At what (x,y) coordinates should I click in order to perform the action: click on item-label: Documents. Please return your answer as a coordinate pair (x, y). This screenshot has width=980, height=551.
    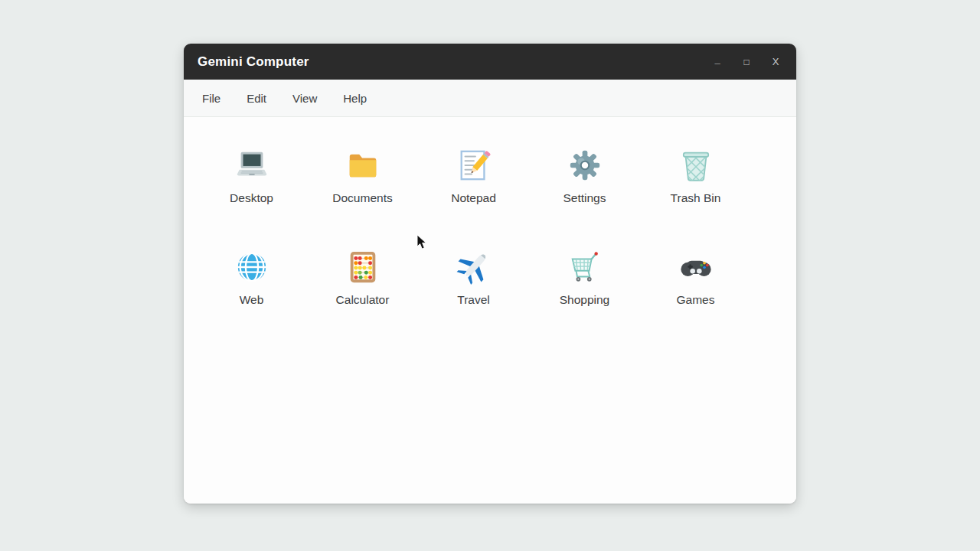
    Looking at the image, I should click on (362, 198).